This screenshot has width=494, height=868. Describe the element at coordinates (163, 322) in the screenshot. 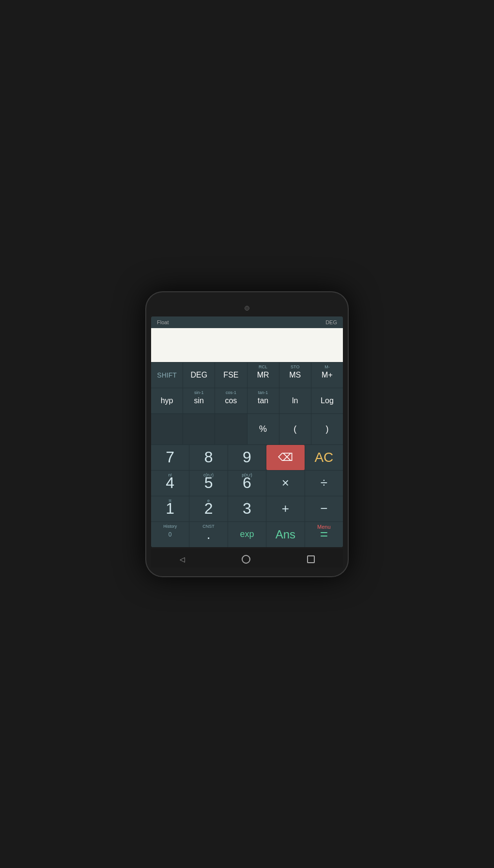

I see `float-label: Float` at that location.